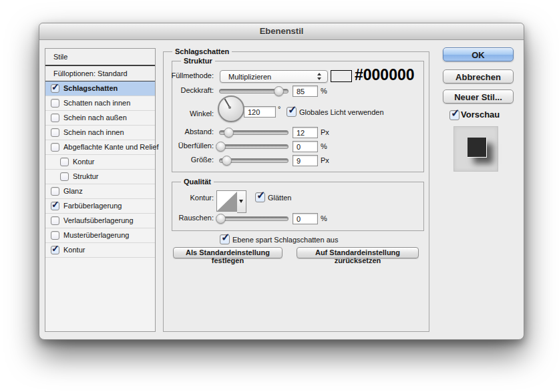 Image resolution: width=559 pixels, height=392 pixels. Describe the element at coordinates (454, 115) in the screenshot. I see `preview-checkbox` at that location.